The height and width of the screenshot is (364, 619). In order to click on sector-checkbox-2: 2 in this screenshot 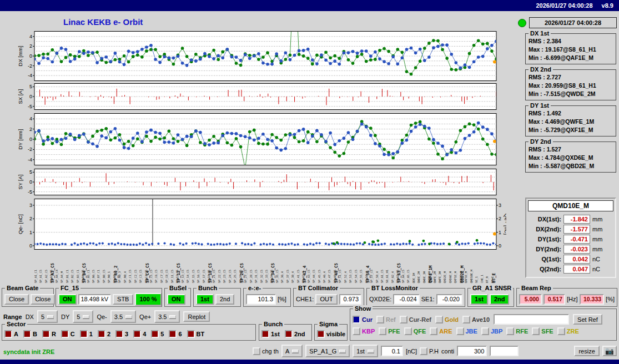, I will do `click(104, 334)`.